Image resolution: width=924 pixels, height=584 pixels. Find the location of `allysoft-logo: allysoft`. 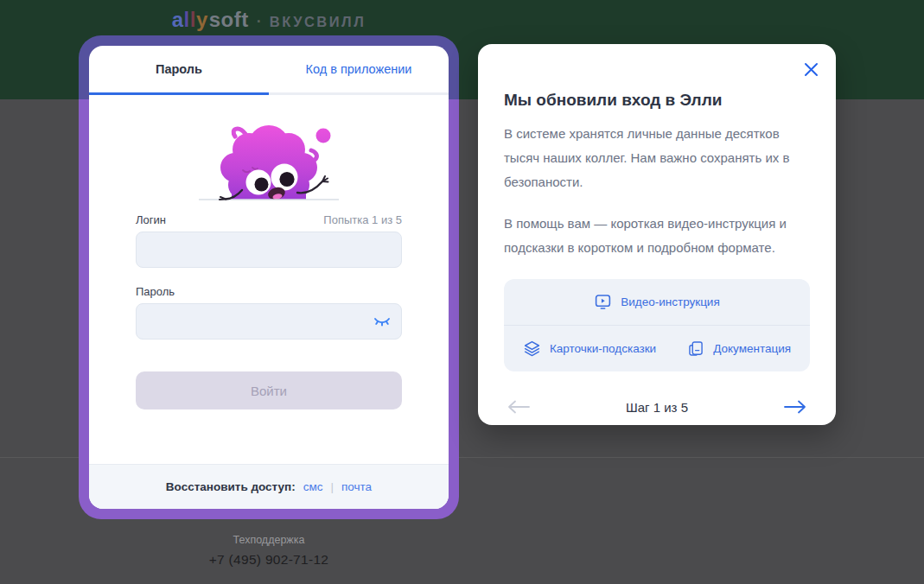

allysoft-logo: allysoft is located at coordinates (211, 20).